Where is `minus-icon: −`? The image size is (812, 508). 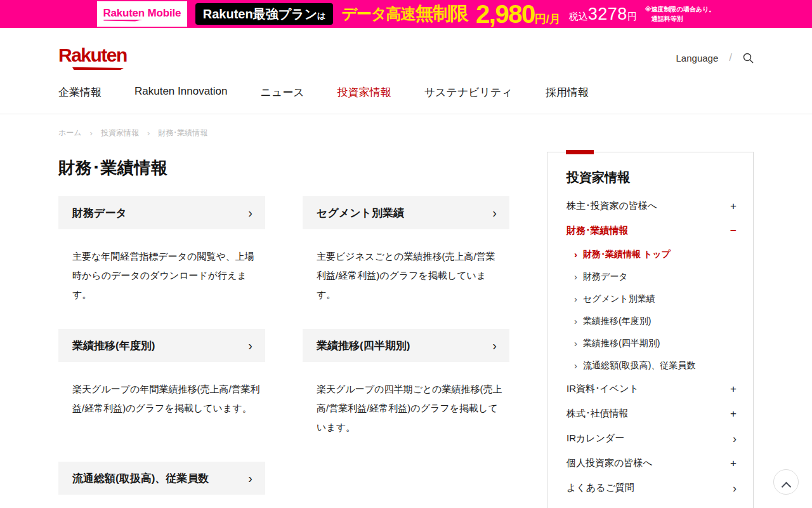
minus-icon: − is located at coordinates (733, 231).